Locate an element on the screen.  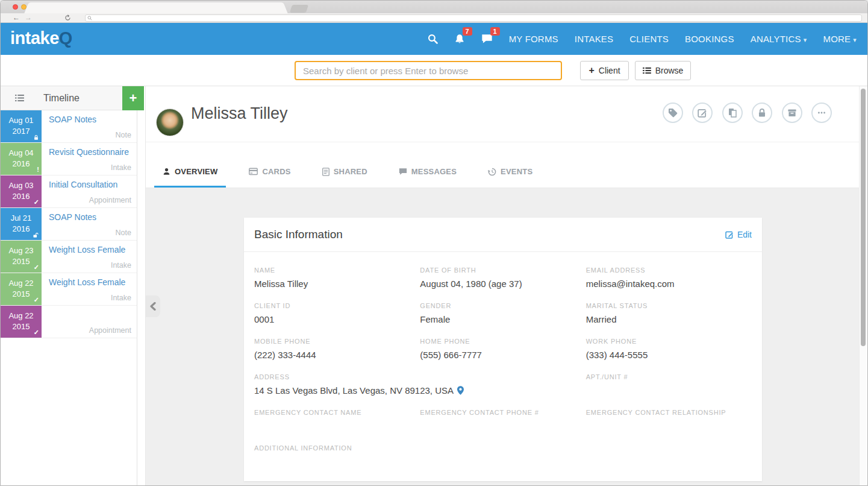
tab-cards: CARDS is located at coordinates (270, 177).